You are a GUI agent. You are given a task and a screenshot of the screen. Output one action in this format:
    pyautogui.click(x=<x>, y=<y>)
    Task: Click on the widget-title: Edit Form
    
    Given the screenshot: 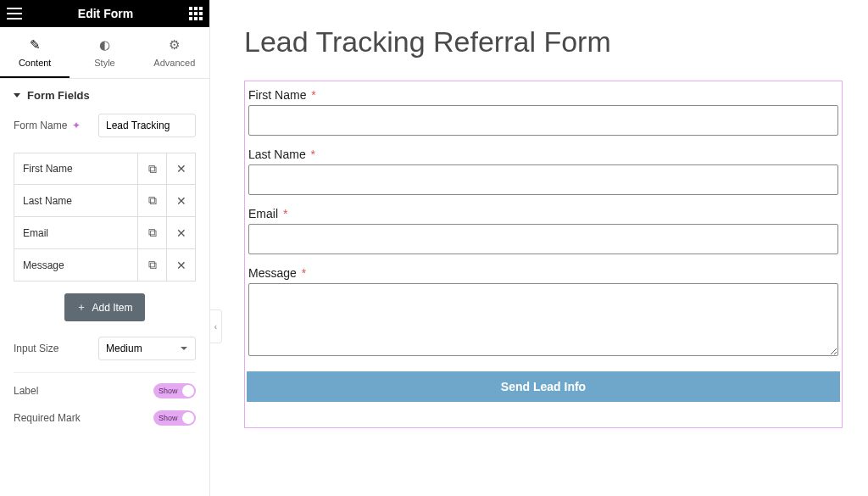 What is the action you would take?
    pyautogui.click(x=105, y=14)
    